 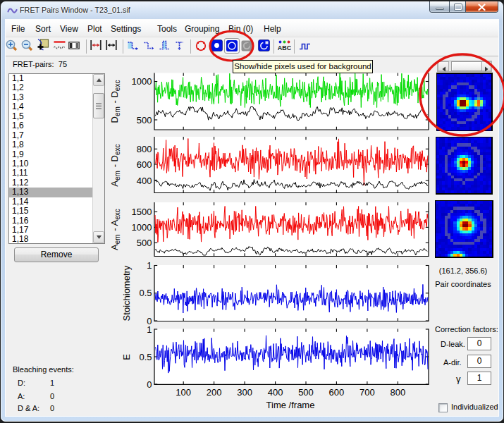 I want to click on svg-text: 300, so click(x=245, y=392).